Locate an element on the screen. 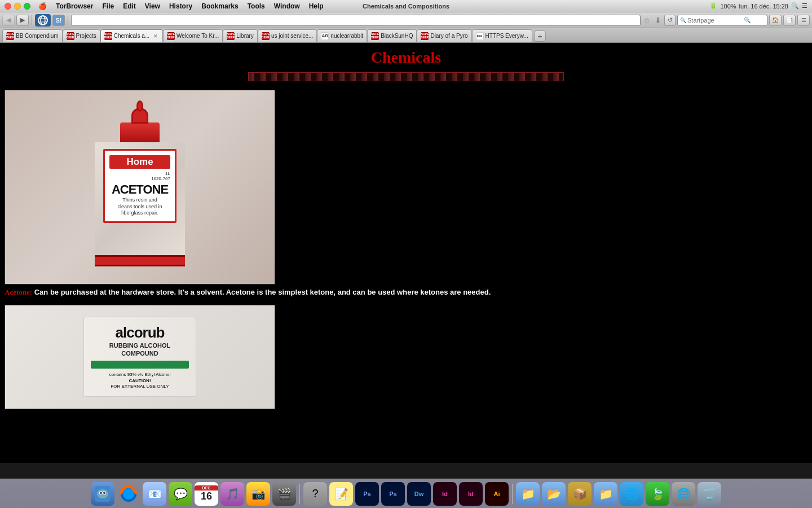  search-input is located at coordinates (716, 20).